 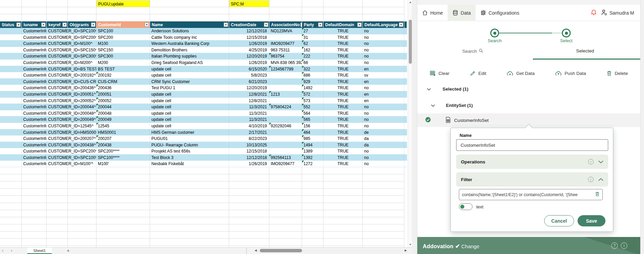 I want to click on table-cell-name: PUGU01, so click(x=190, y=139).